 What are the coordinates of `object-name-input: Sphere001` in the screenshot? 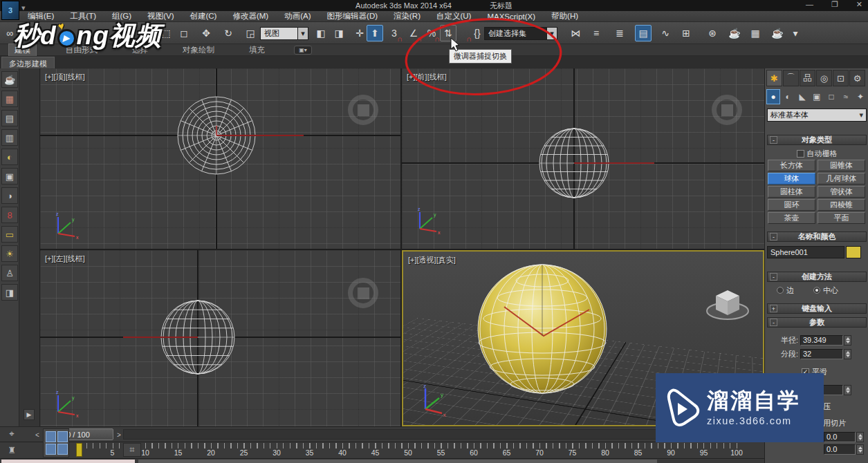 It's located at (806, 252).